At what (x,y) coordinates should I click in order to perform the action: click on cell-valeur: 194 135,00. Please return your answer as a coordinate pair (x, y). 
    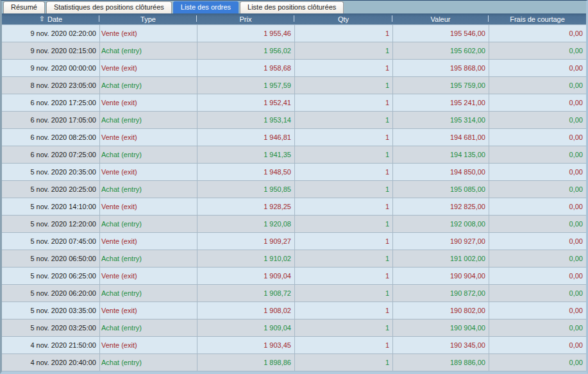
    Looking at the image, I should click on (441, 155).